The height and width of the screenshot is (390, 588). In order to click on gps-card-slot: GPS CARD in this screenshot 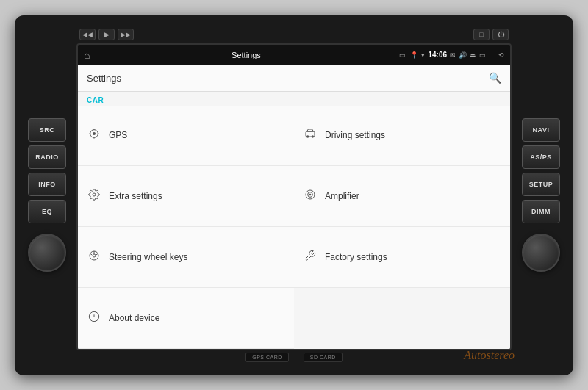, I will do `click(268, 357)`.